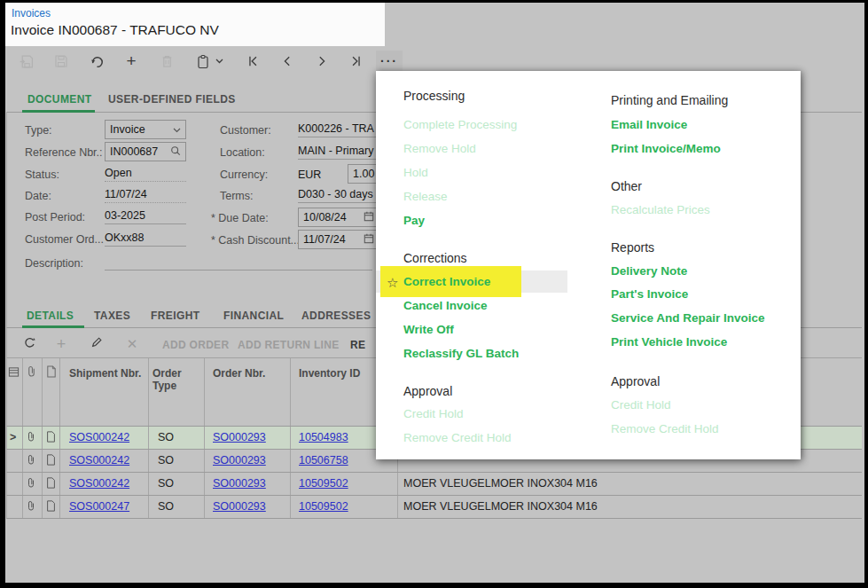  Describe the element at coordinates (866, 294) in the screenshot. I see `frame-right` at that location.